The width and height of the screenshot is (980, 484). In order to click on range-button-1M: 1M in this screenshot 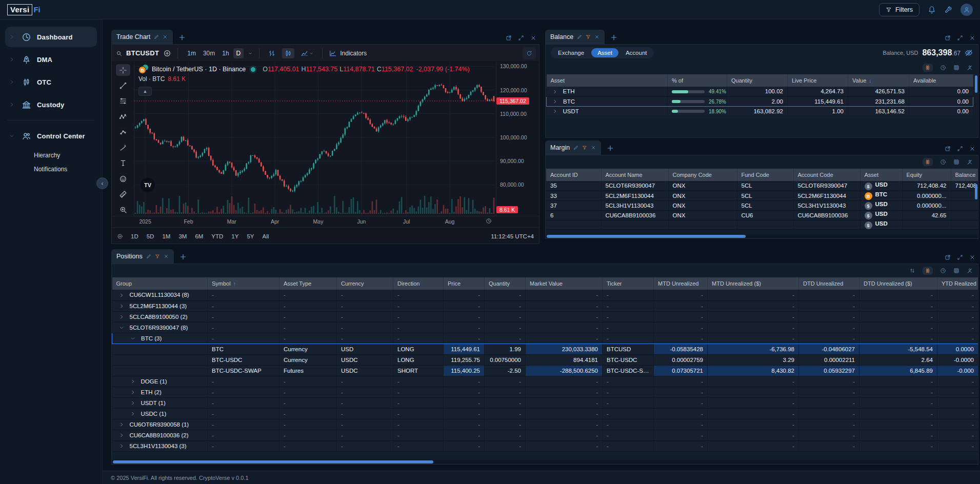, I will do `click(166, 236)`.